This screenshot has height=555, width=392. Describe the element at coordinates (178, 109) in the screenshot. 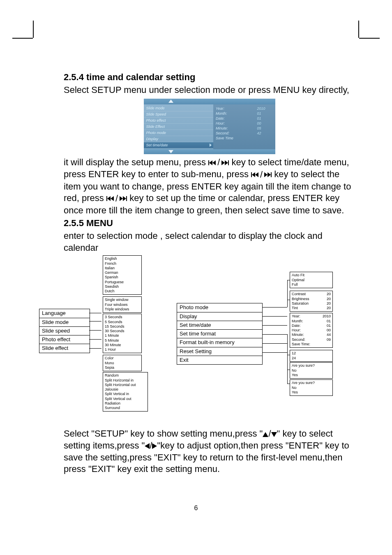

I see `setup-item: Slide mode` at that location.